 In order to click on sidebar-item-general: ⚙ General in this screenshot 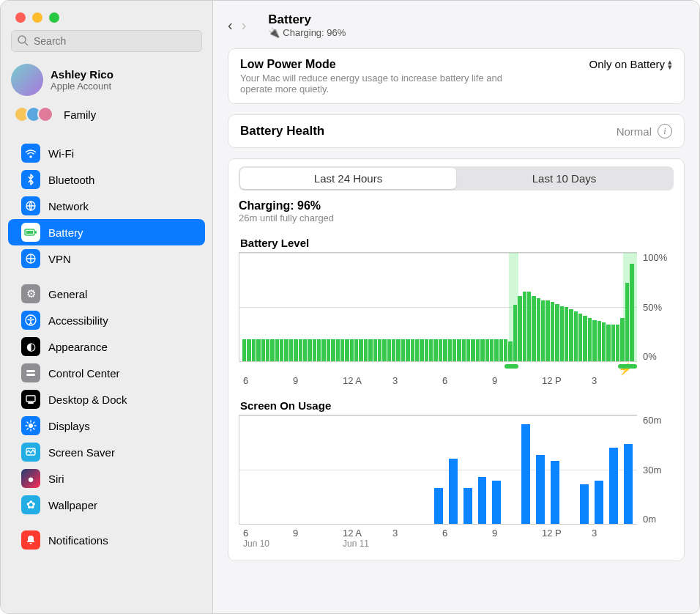, I will do `click(107, 294)`.